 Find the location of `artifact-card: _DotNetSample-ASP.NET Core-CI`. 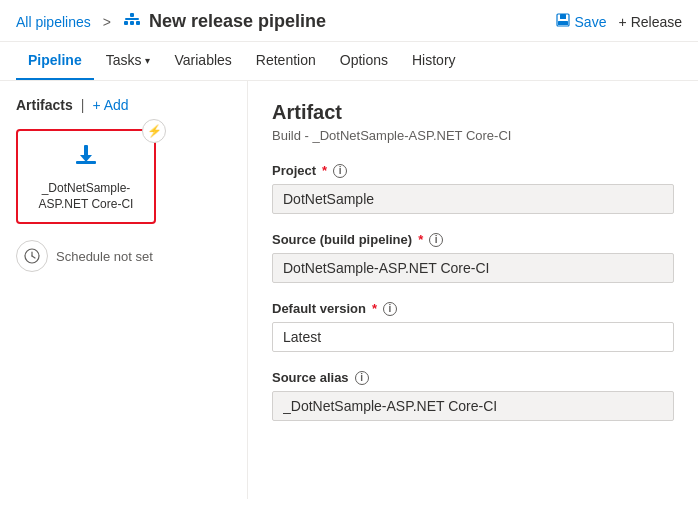

artifact-card: _DotNetSample-ASP.NET Core-CI is located at coordinates (86, 176).